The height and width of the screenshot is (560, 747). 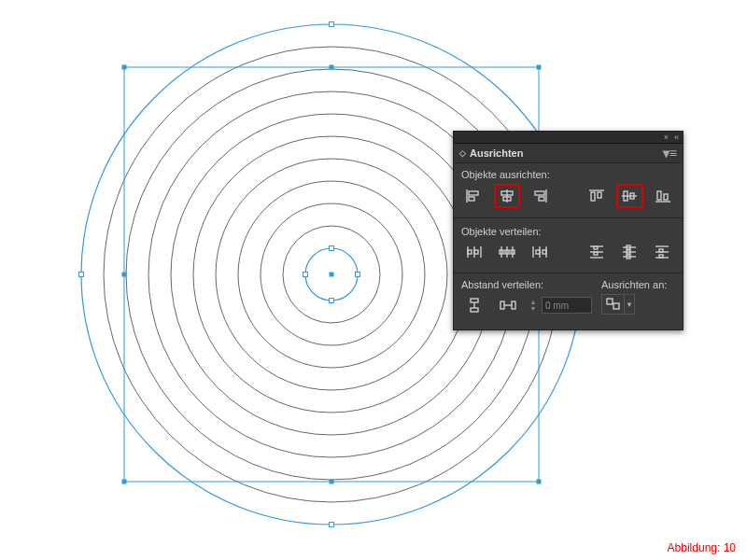 What do you see at coordinates (676, 138) in the screenshot?
I see `collapse-icon: «` at bounding box center [676, 138].